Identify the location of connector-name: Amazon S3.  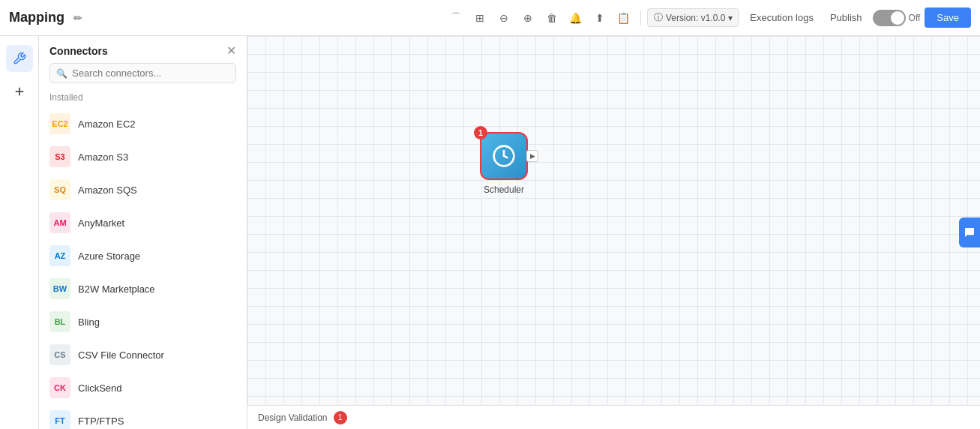
(103, 158).